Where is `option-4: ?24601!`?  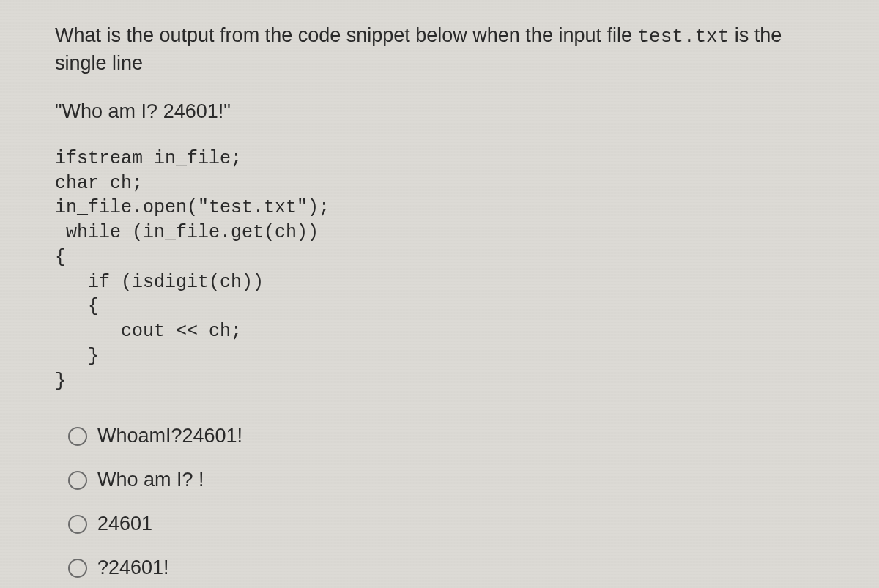 option-4: ?24601! is located at coordinates (446, 568).